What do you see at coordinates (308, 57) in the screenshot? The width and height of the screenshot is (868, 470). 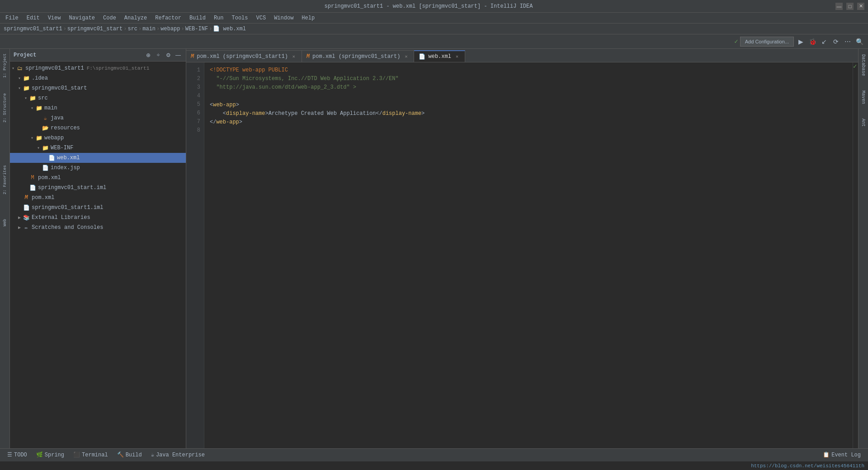 I see `tab-icon: M` at bounding box center [308, 57].